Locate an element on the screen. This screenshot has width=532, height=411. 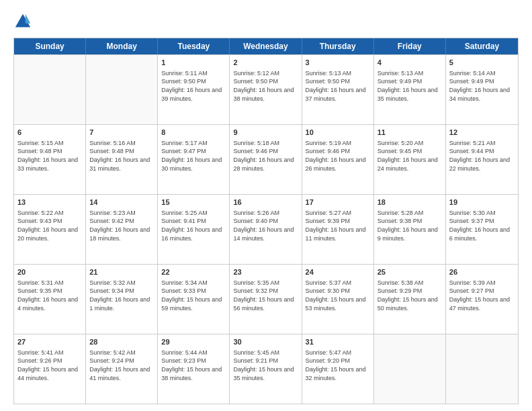
day-number: 7 is located at coordinates (122, 133).